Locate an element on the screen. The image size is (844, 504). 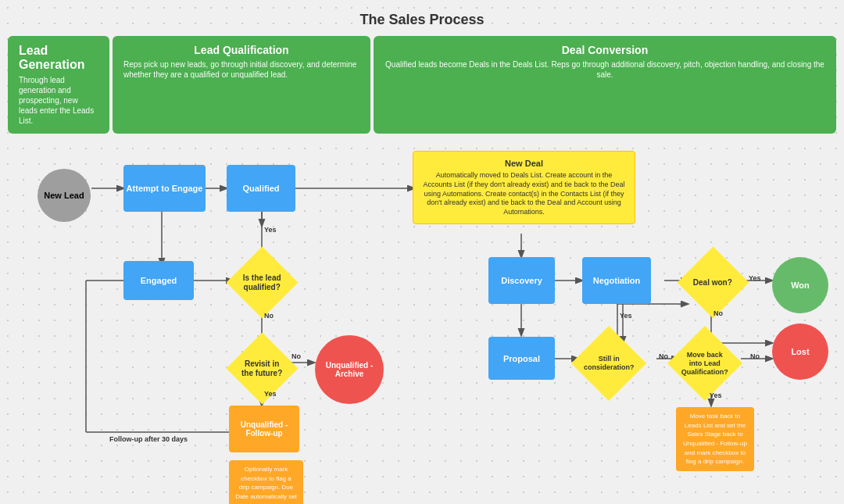
banner-lead-heading: Lead Generation is located at coordinates (59, 58).